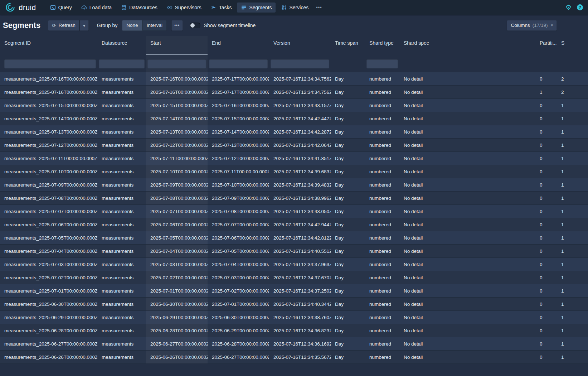  Describe the element at coordinates (49, 291) in the screenshot. I see `cell-segment-id: measurements_2025-07-01T00:00:00.000Z...` at that location.